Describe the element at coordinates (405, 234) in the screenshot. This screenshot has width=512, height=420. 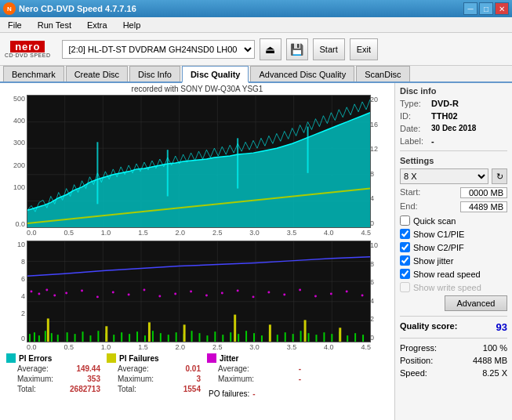
I see `show-c1pie-checkbox` at that location.